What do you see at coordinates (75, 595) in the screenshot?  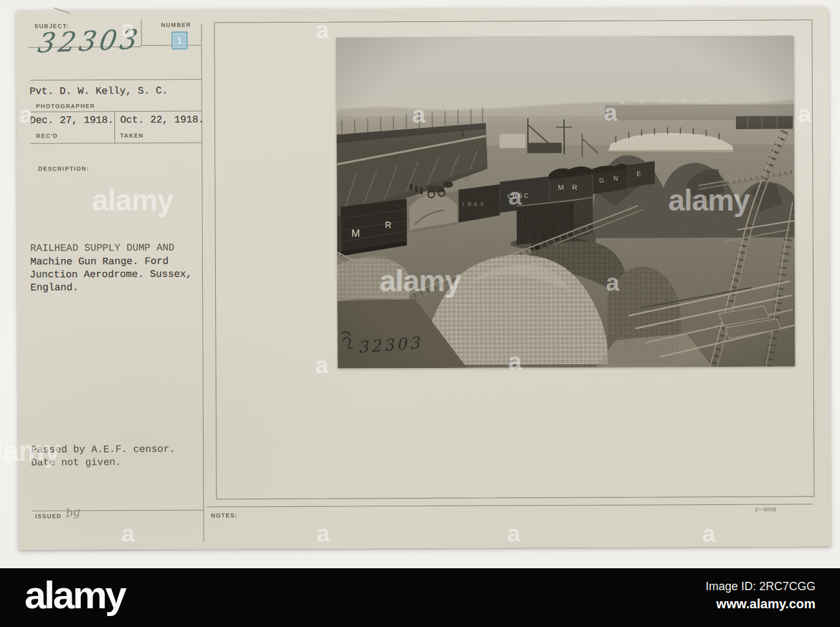 I see `alamy-logo: alamy` at bounding box center [75, 595].